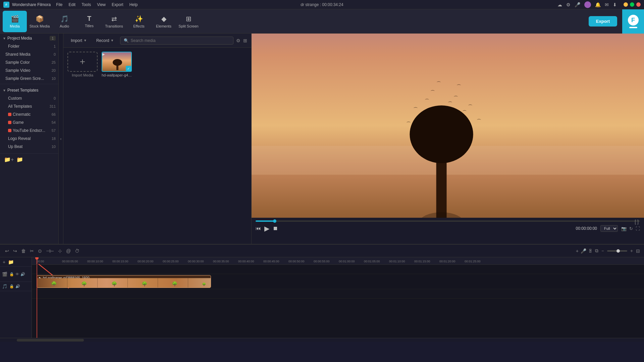 This screenshot has width=644, height=362. Describe the element at coordinates (86, 5) in the screenshot. I see `menu-tools: Tools` at that location.